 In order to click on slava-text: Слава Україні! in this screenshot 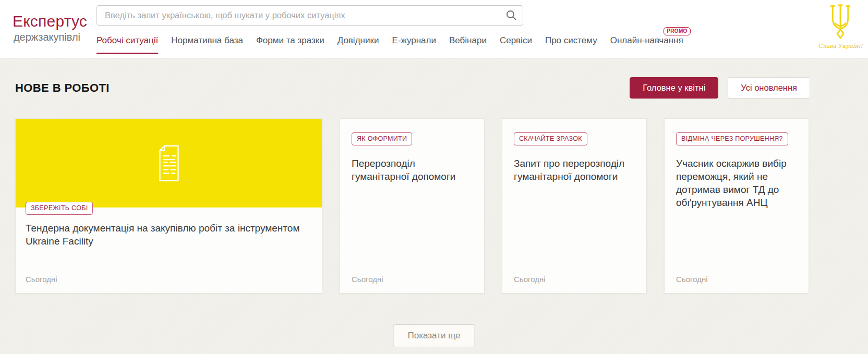, I will do `click(840, 46)`.